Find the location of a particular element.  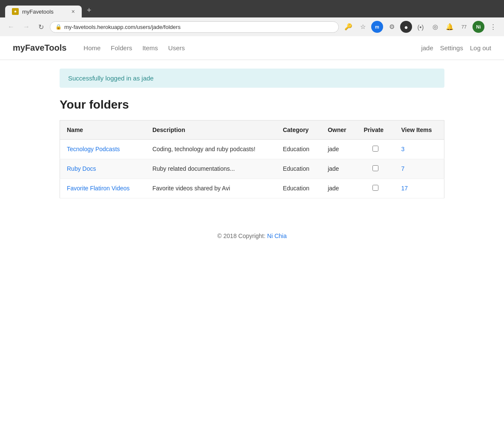

view-count-0: 3 is located at coordinates (403, 149).